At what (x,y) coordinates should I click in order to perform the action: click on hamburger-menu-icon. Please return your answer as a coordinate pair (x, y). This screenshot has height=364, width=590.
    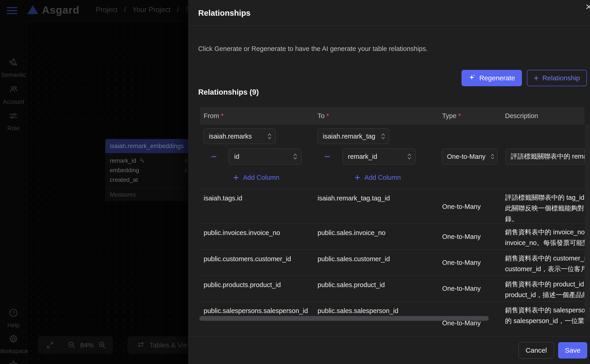
    Looking at the image, I should click on (12, 11).